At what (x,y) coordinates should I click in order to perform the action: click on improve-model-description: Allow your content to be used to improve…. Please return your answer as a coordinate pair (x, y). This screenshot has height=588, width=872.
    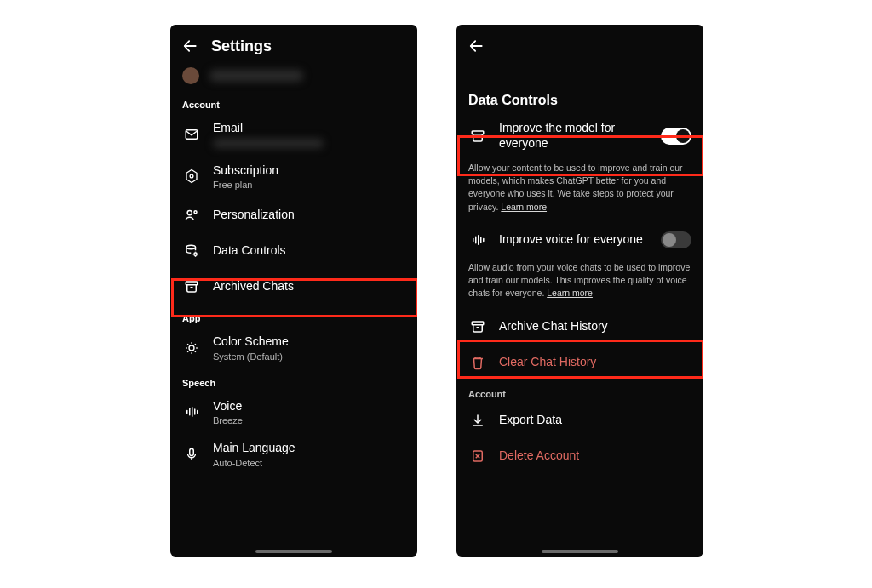
    Looking at the image, I should click on (580, 191).